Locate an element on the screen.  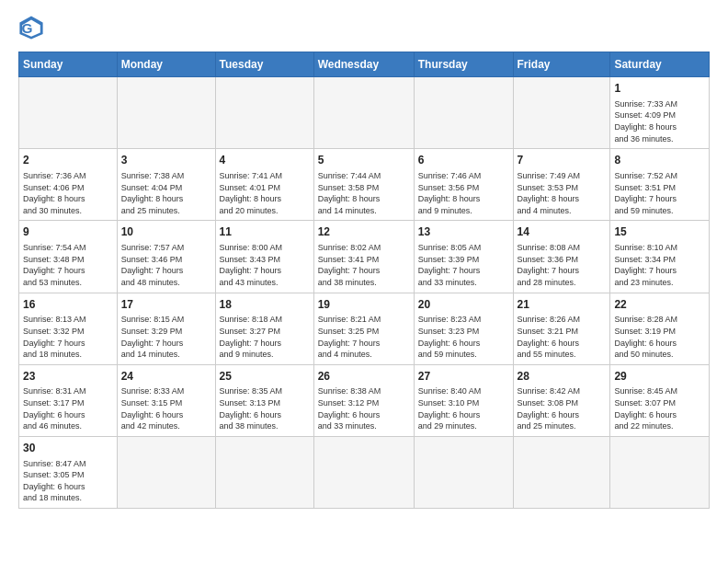
day-number: 7 is located at coordinates (563, 160).